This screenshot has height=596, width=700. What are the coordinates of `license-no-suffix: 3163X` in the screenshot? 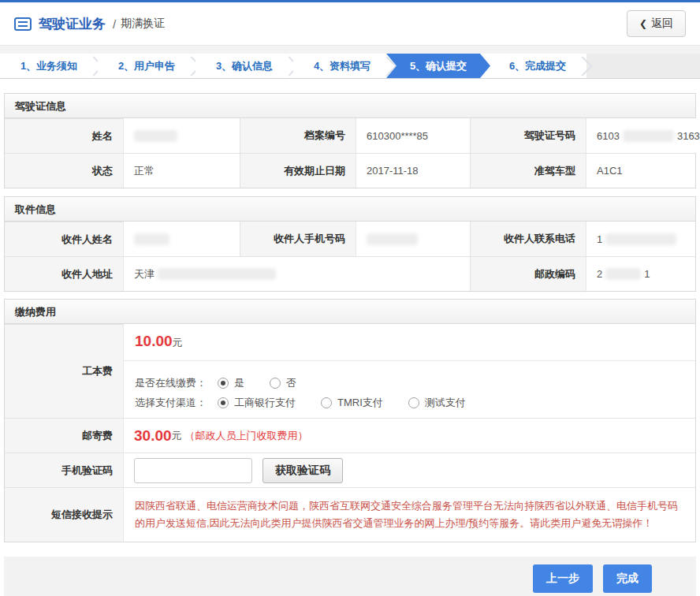 It's located at (689, 136).